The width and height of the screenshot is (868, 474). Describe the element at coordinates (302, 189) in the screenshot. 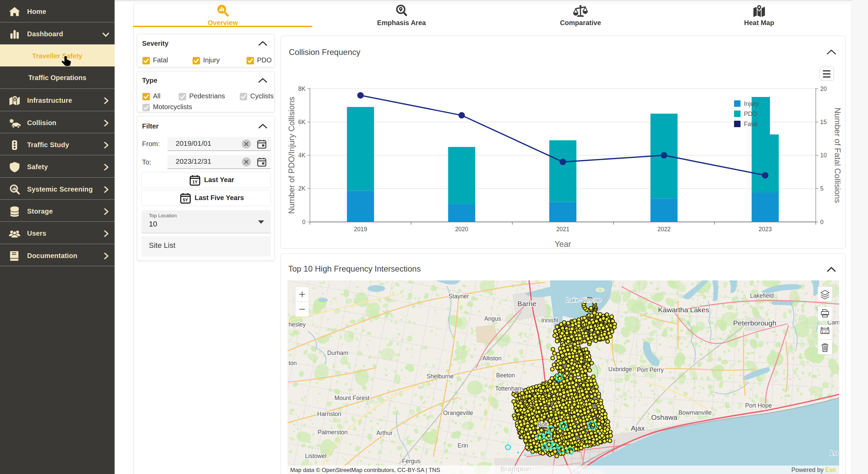

I see `svg-text: 2K` at that location.